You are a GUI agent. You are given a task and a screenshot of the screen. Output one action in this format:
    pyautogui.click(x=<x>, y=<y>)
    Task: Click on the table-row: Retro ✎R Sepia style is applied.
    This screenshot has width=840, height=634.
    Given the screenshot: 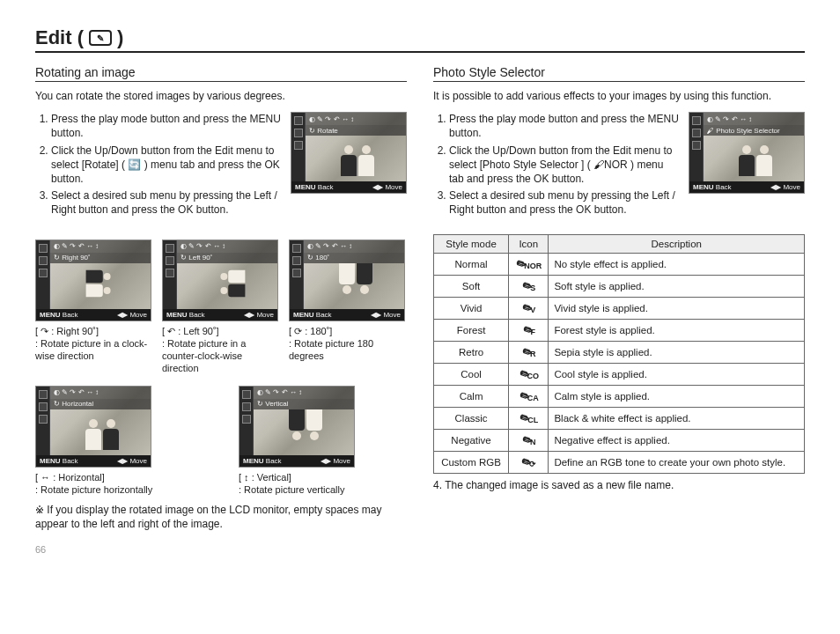 What is the action you would take?
    pyautogui.click(x=620, y=352)
    